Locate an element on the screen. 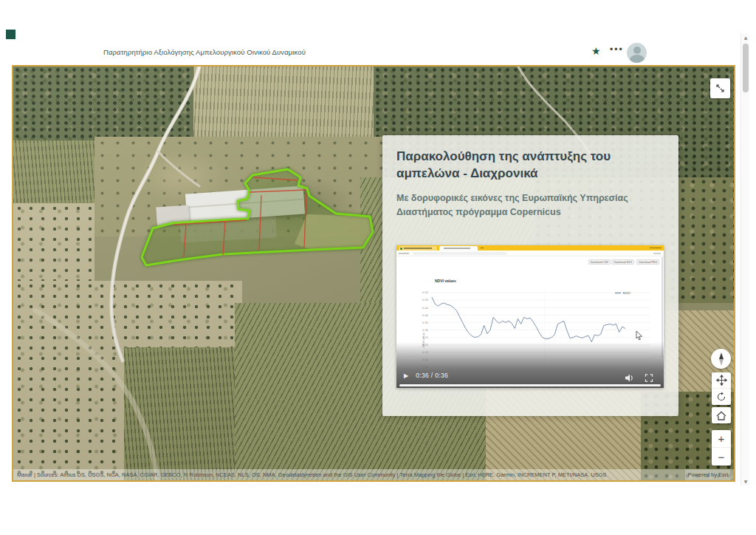 Image resolution: width=756 pixels, height=535 pixels. home-icon is located at coordinates (721, 415).